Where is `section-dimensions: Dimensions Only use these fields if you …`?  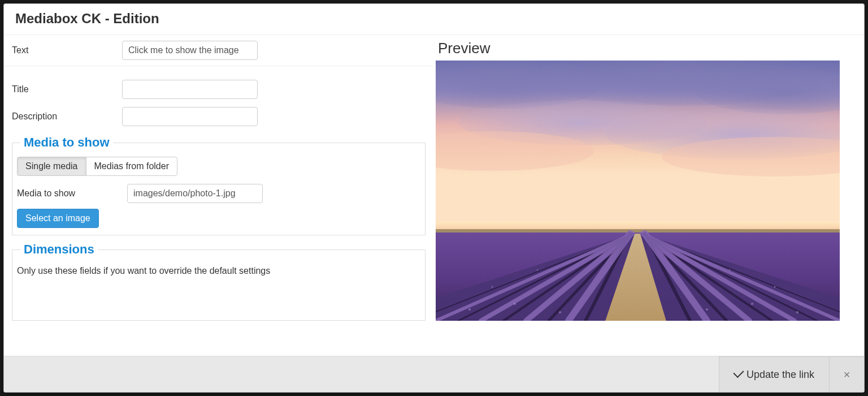 section-dimensions: Dimensions Only use these fields if you … is located at coordinates (219, 282).